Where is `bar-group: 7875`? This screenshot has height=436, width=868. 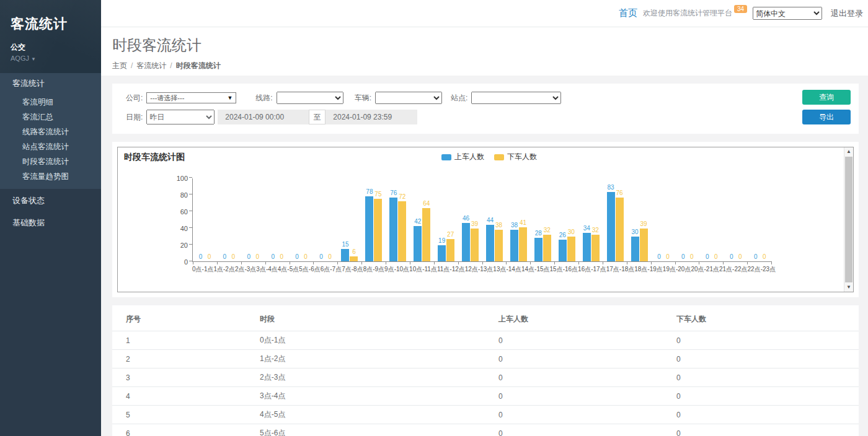 bar-group: 7875 is located at coordinates (373, 220).